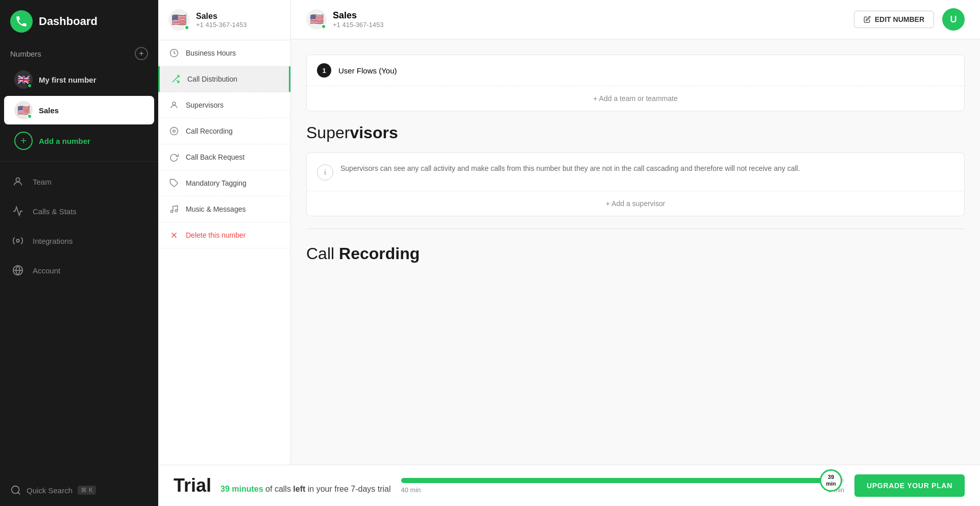 Image resolution: width=980 pixels, height=506 pixels. What do you see at coordinates (831, 484) in the screenshot?
I see `thumb-line2: min` at bounding box center [831, 484].